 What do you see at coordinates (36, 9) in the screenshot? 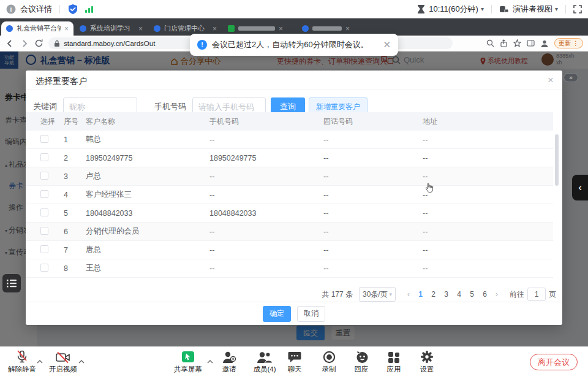
I see `meeting-details-link: 会议详情` at bounding box center [36, 9].